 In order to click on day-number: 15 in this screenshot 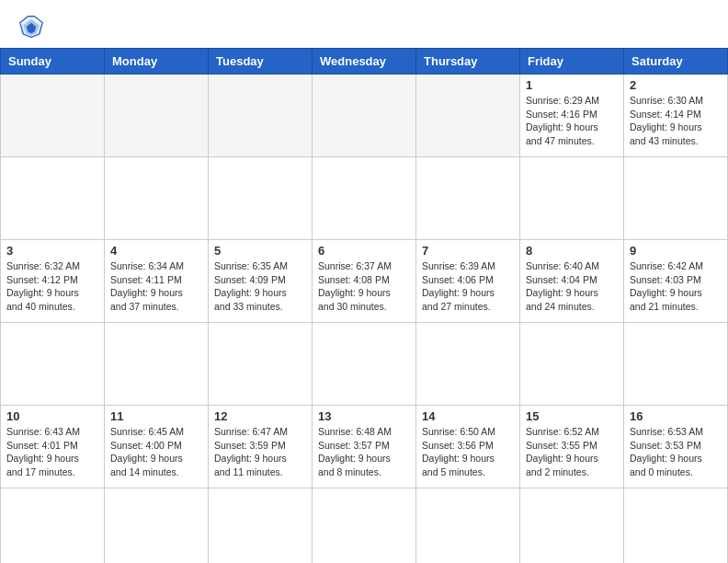, I will do `click(572, 416)`.